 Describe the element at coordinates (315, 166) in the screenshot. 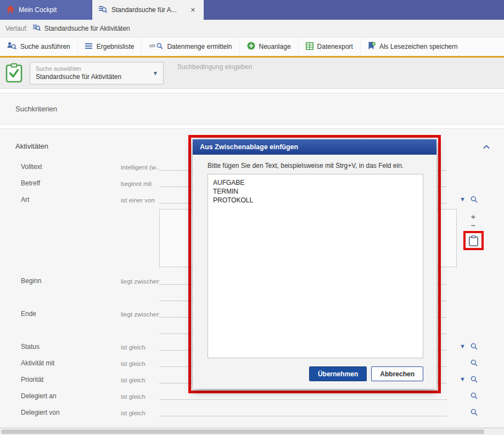

I see `dialog-instruction: Bitte fügen Sie den Text, beispielsweise…` at that location.